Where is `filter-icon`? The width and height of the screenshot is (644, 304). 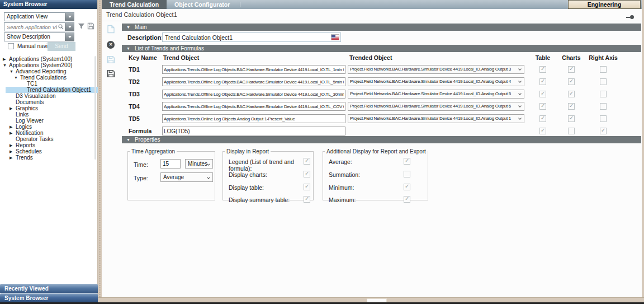
filter-icon is located at coordinates (82, 26).